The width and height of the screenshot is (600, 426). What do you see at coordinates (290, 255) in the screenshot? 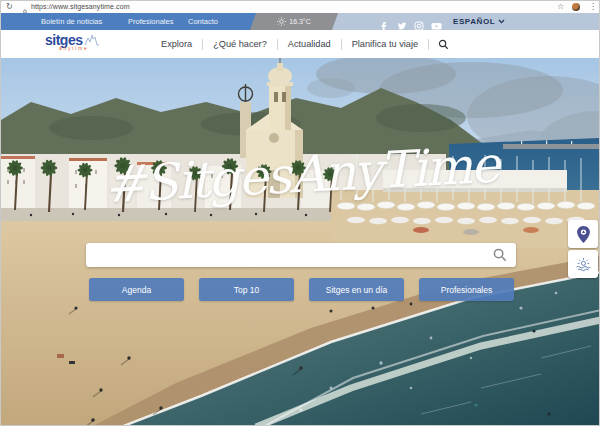
I see `search-input` at bounding box center [290, 255].